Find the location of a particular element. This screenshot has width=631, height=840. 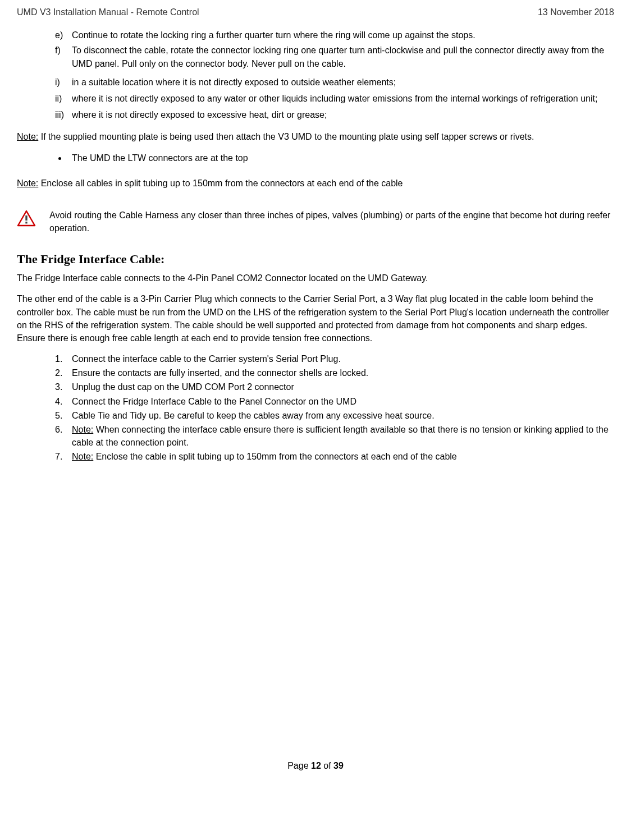

list-item: The UMD the LTW connectors are at the to… is located at coordinates (341, 158).